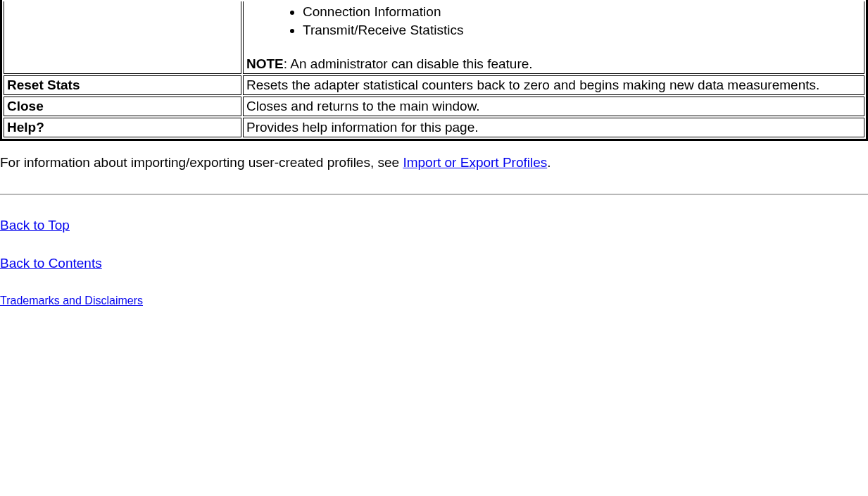  What do you see at coordinates (434, 163) in the screenshot?
I see `info-paragraph: For information about importing/exportin…` at bounding box center [434, 163].